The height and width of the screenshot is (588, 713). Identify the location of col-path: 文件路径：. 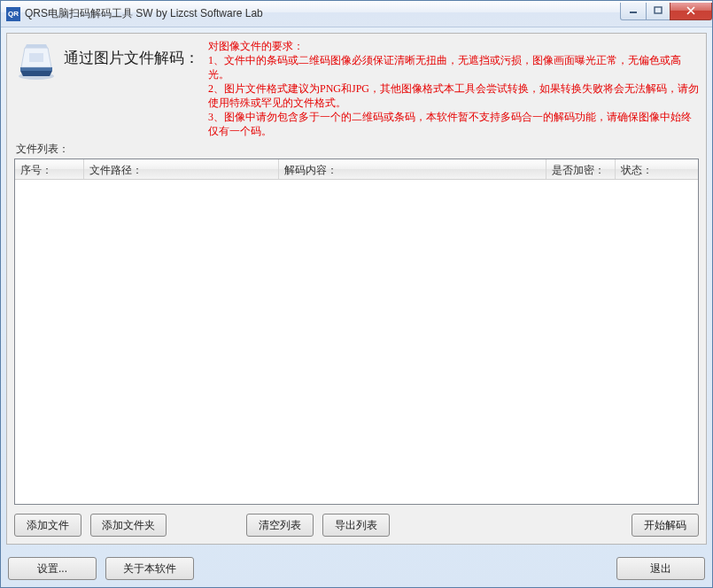
(182, 169).